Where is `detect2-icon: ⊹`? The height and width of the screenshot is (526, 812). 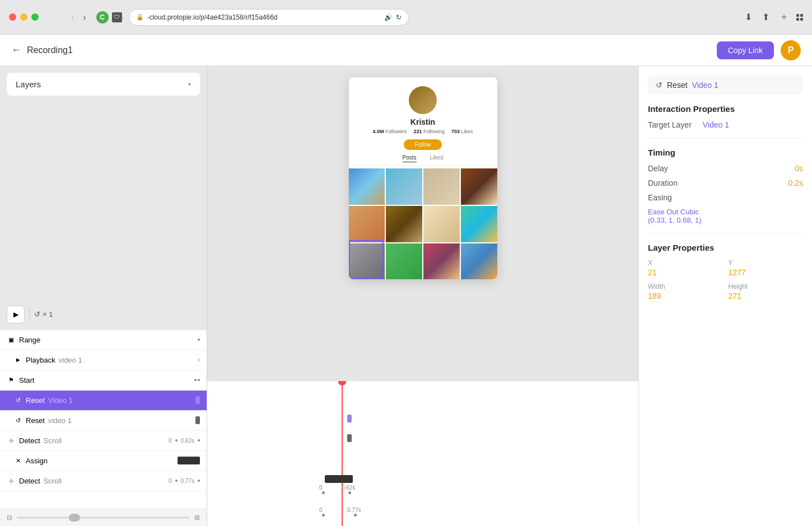
detect2-icon: ⊹ is located at coordinates (11, 481).